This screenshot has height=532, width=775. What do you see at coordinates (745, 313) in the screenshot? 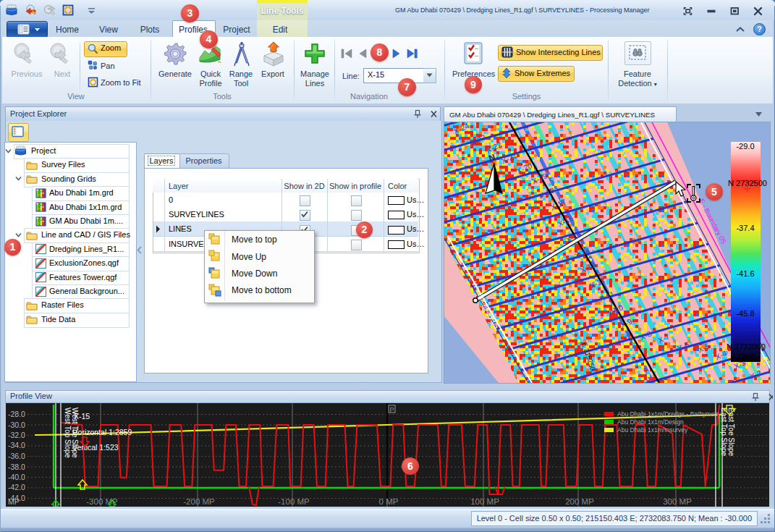
I see `svg-text: -45.8` at bounding box center [745, 313].